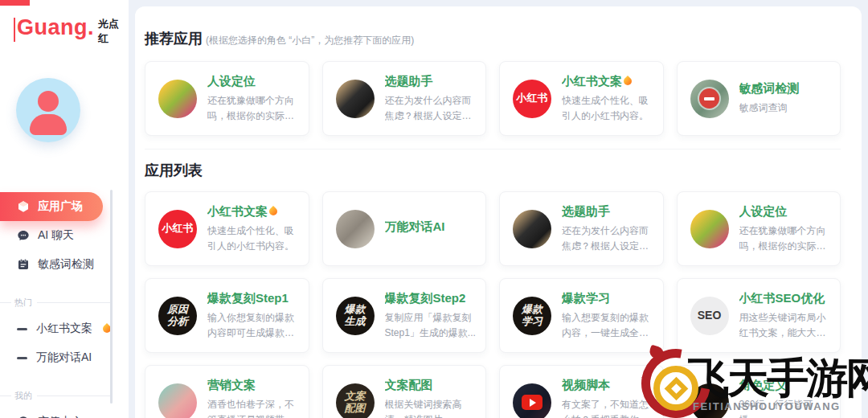  Describe the element at coordinates (532, 400) in the screenshot. I see `youtube-icon` at that location.